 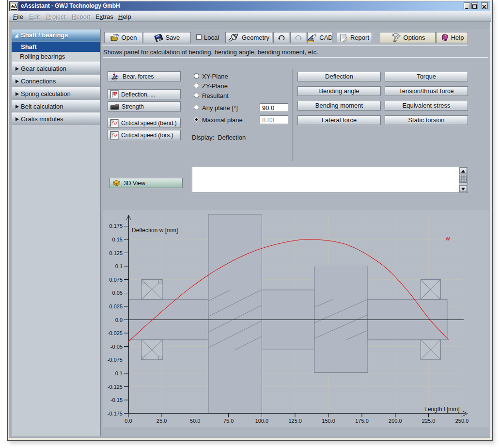 I want to click on svg-text: -0.175, so click(x=115, y=414).